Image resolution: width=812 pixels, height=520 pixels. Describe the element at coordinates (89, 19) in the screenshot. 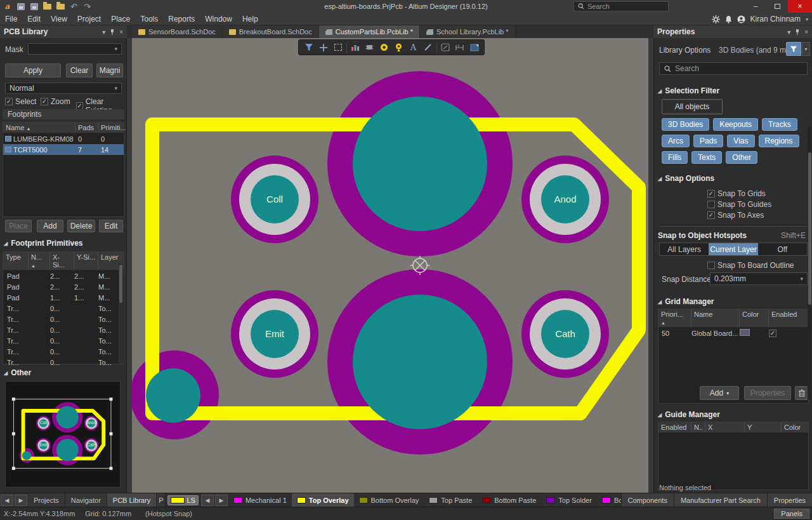

I see `menu-project: Project` at that location.